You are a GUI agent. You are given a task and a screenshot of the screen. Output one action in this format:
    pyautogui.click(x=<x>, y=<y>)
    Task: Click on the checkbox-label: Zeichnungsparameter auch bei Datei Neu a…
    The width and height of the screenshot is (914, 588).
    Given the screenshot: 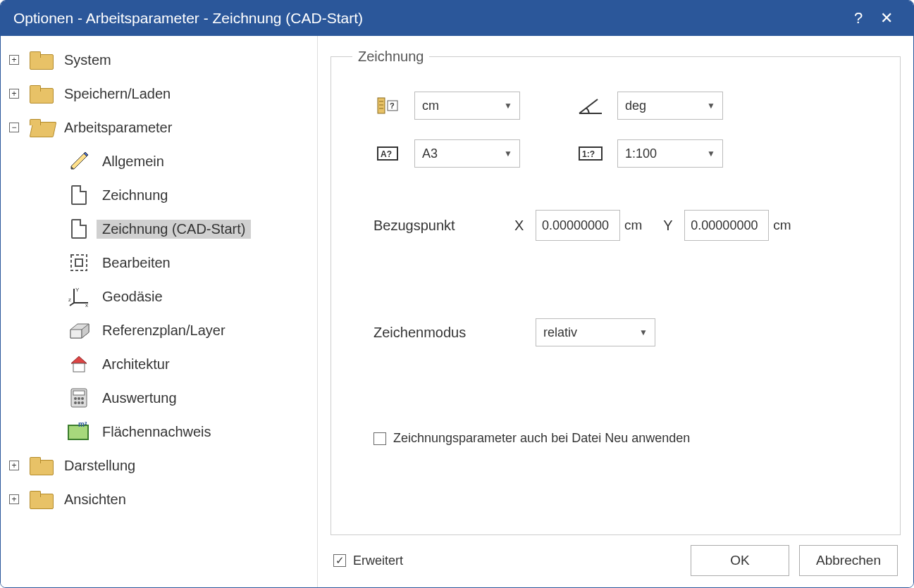 What is the action you would take?
    pyautogui.click(x=541, y=438)
    